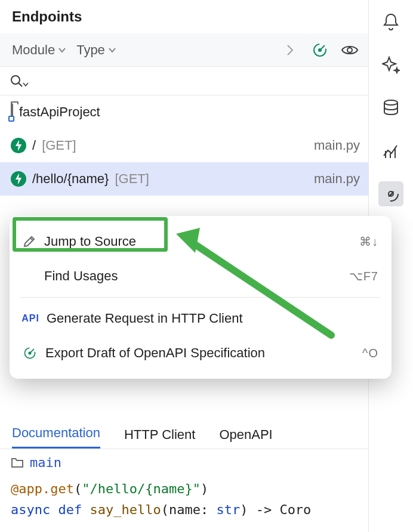  What do you see at coordinates (391, 108) in the screenshot?
I see `database-button` at bounding box center [391, 108].